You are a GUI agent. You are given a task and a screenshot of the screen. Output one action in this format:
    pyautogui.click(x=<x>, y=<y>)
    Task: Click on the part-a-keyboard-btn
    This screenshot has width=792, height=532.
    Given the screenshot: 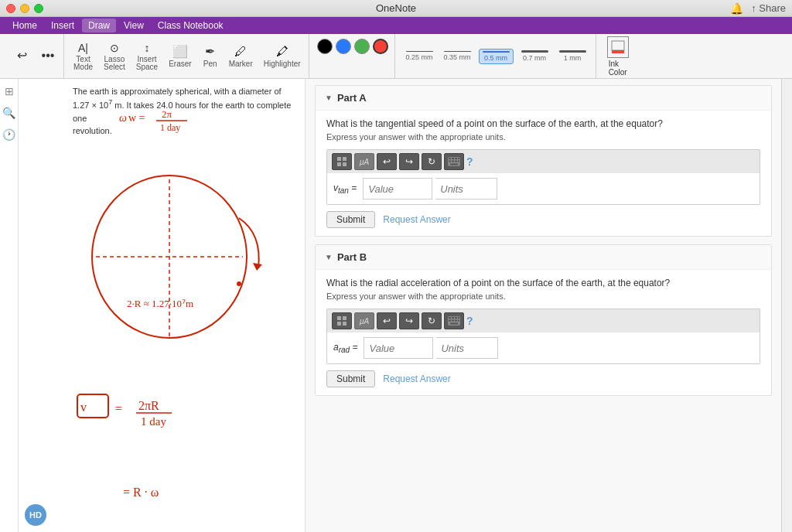 What is the action you would take?
    pyautogui.click(x=454, y=162)
    